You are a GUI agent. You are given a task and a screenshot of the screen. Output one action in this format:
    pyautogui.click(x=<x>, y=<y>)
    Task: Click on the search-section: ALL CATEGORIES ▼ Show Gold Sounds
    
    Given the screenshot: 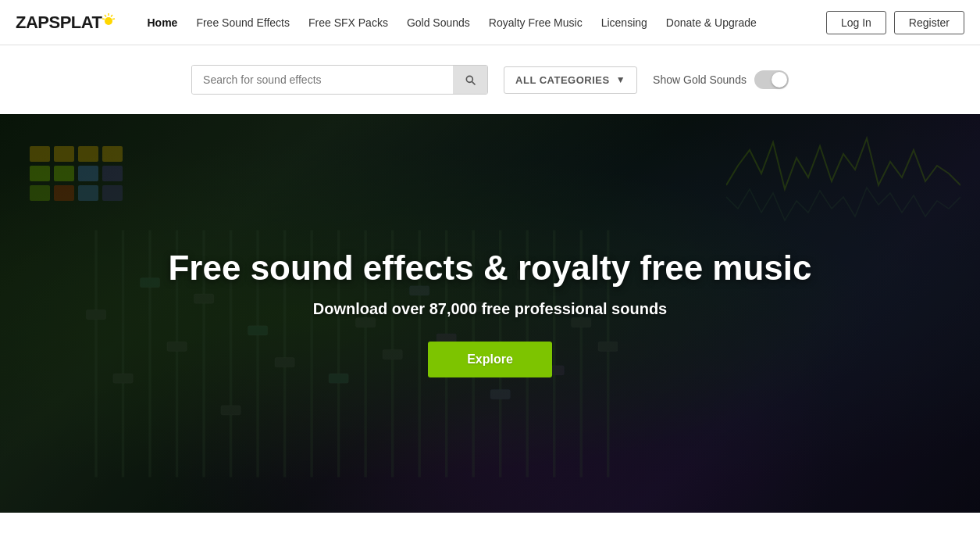 What is the action you would take?
    pyautogui.click(x=490, y=80)
    